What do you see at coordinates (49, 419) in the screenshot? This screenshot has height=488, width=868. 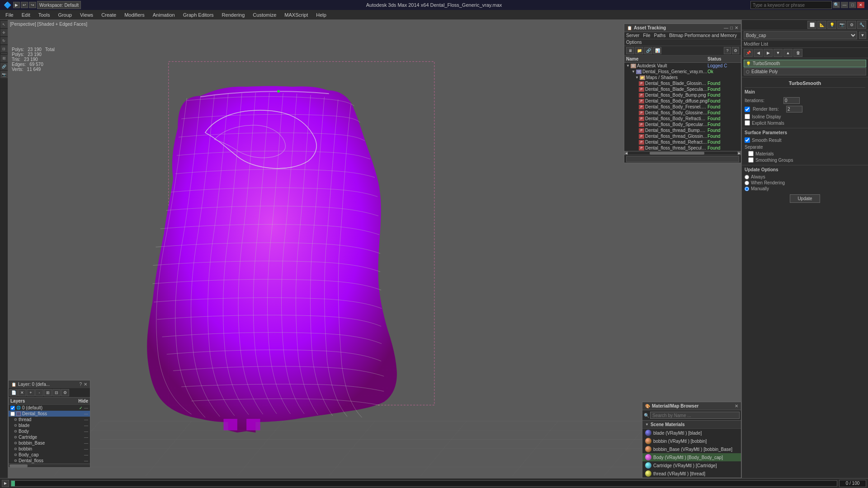 I see `layer-thread-row: ⊙ thread —` at bounding box center [49, 419].